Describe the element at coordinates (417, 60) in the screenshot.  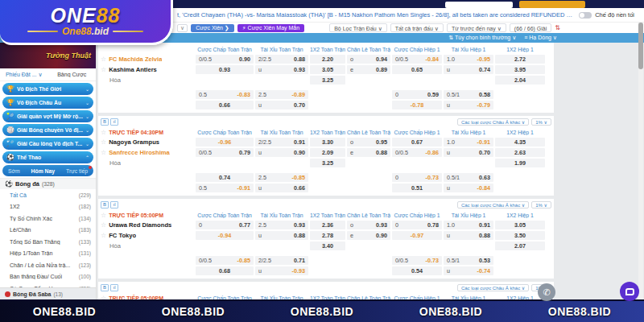
I see `odds-cell: 0/0.5-0.84` at that location.